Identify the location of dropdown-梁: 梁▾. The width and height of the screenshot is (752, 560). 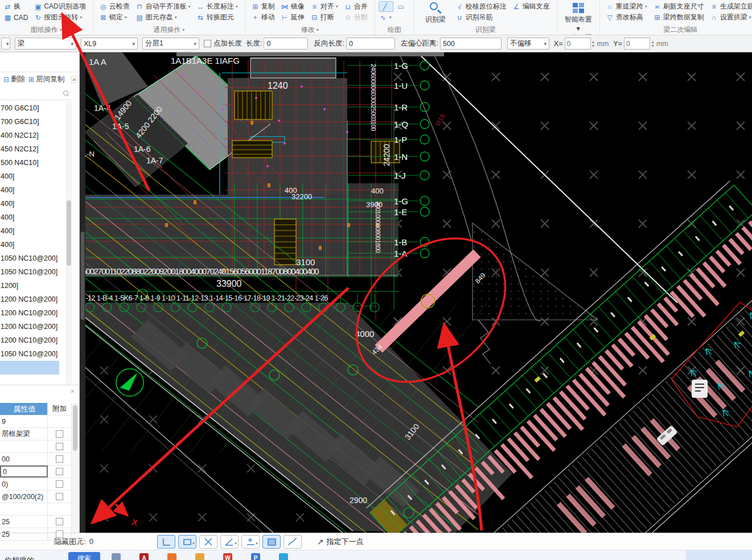
(46, 43).